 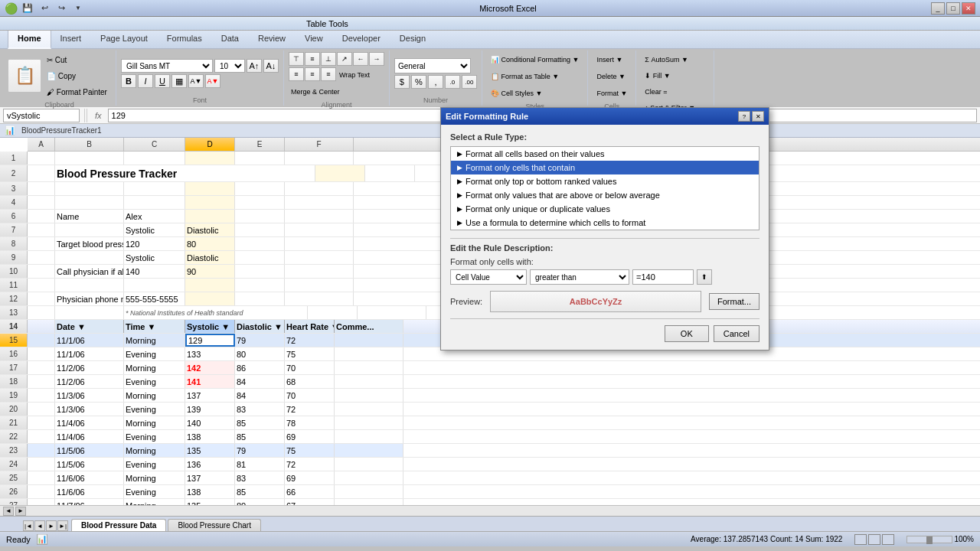 What do you see at coordinates (309, 502) in the screenshot?
I see `cell-f27: 67` at bounding box center [309, 502].